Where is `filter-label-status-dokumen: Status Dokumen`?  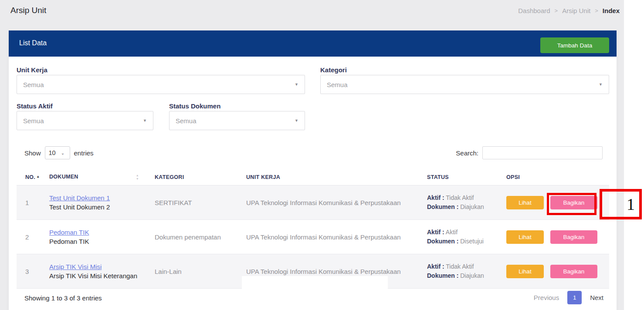
filter-label-status-dokumen: Status Dokumen is located at coordinates (195, 106).